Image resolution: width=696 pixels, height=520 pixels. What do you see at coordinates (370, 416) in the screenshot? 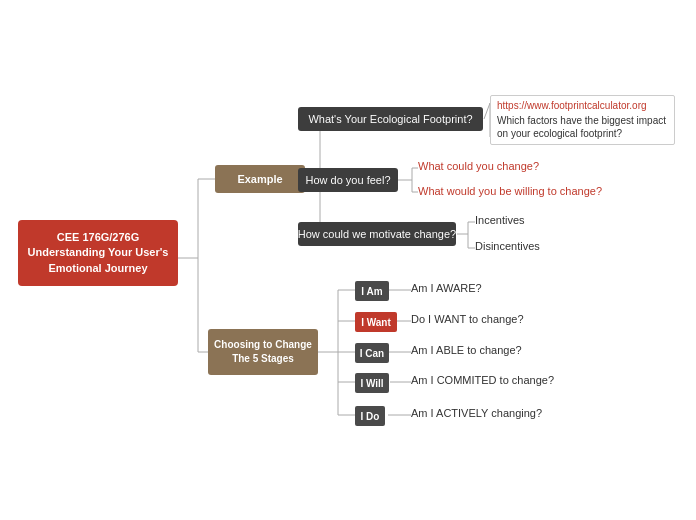
I see `i-do-label: I Do` at bounding box center [370, 416].